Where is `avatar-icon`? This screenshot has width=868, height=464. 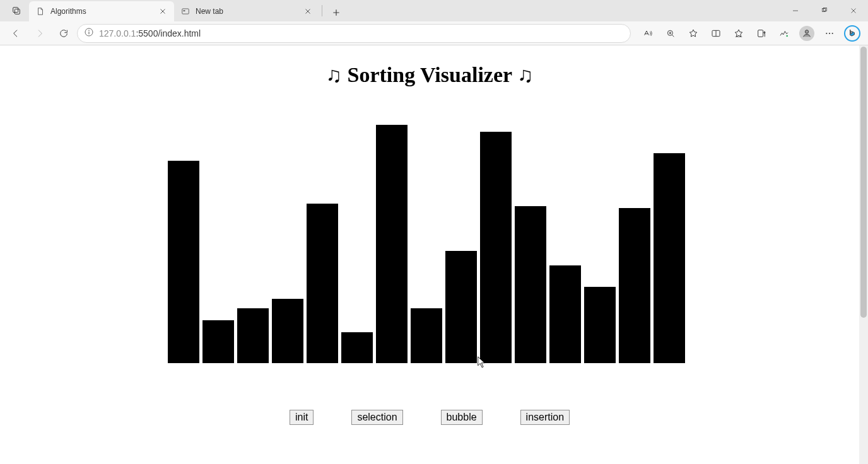 avatar-icon is located at coordinates (807, 33).